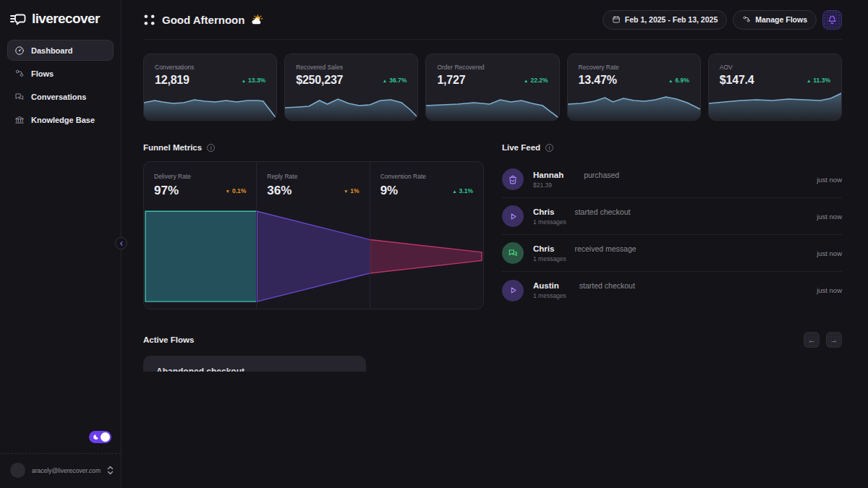 This screenshot has height=488, width=868. I want to click on app-name: liverecover, so click(66, 19).